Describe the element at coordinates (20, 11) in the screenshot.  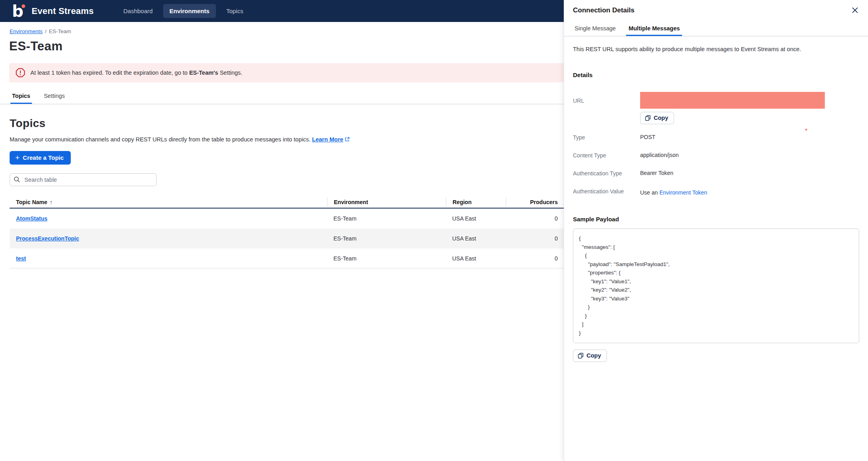
I see `boomi-logo-icon: b` at that location.